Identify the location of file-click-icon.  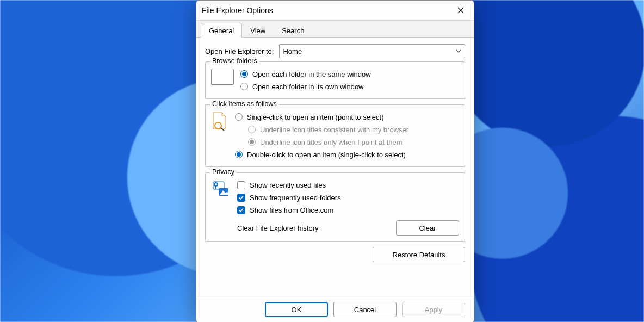
(220, 121).